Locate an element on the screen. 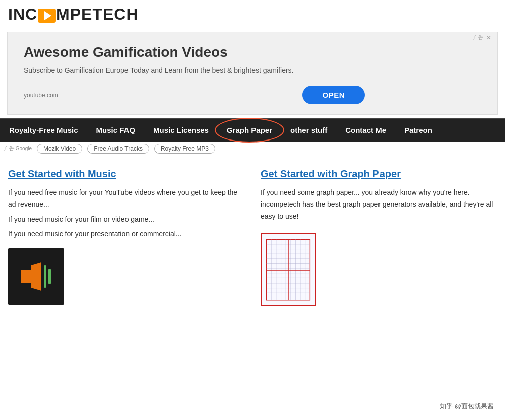 The image size is (505, 420). google-ad-row: 广告·Google Mozik Video Free Audio Tracks … is located at coordinates (252, 149).